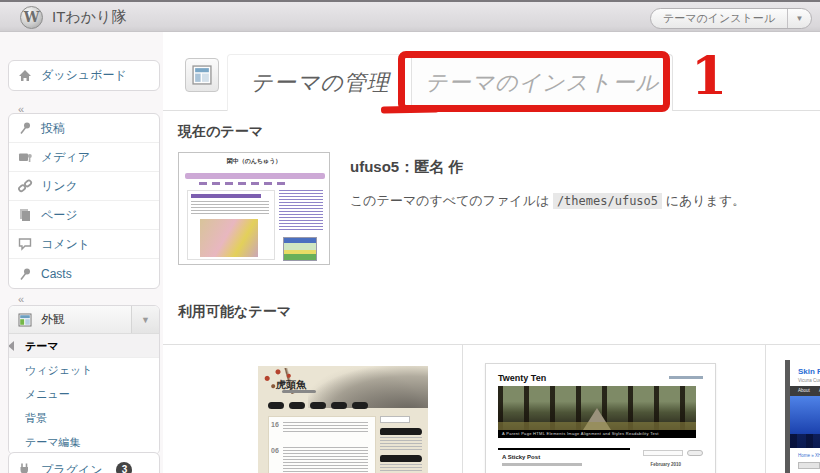 This screenshot has height=473, width=820. I want to click on annotation-red-stroke, so click(410, 109).